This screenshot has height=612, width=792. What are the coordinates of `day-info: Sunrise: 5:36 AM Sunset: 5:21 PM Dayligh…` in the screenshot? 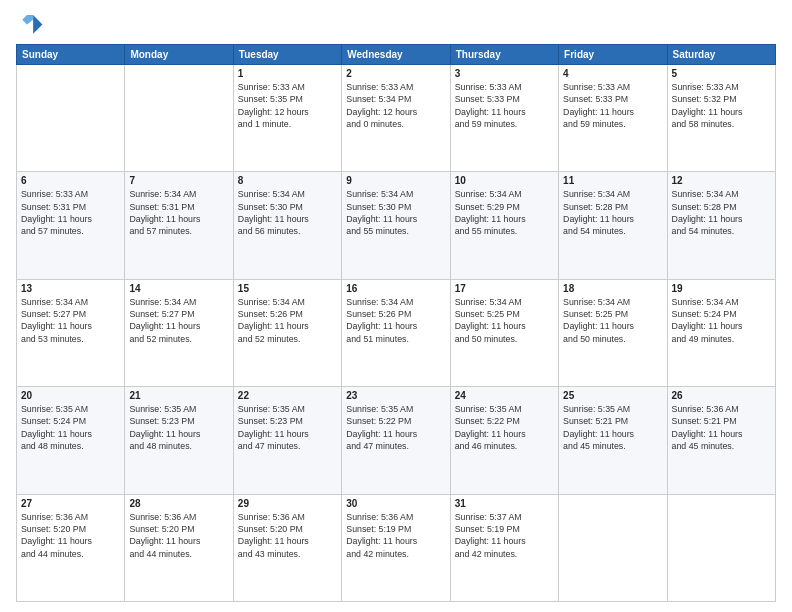 It's located at (722, 428).